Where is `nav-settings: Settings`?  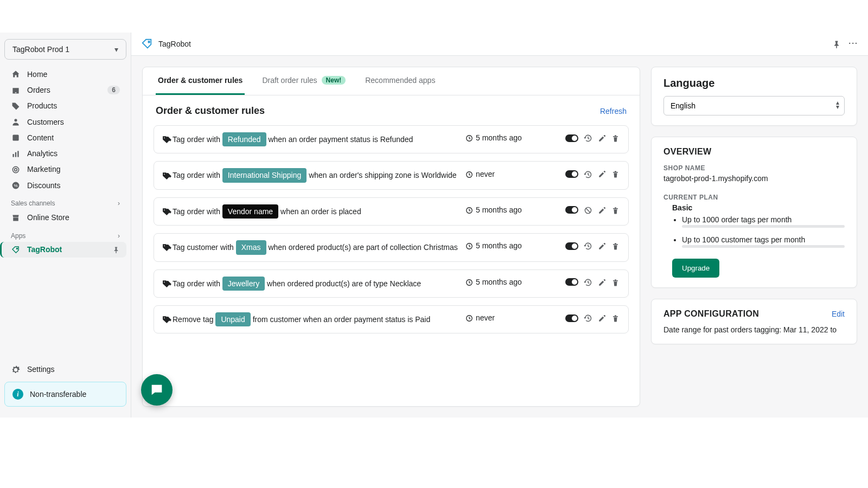 nav-settings: Settings is located at coordinates (65, 370).